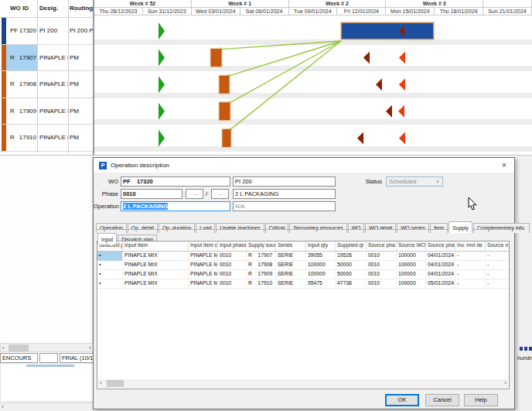 This screenshot has width=532, height=411. I want to click on close-icon: ×, so click(504, 166).